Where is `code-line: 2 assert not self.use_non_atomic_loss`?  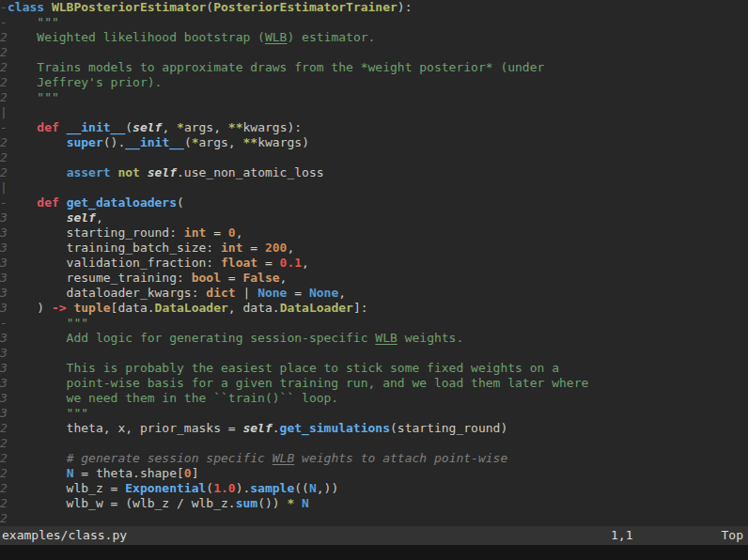 code-line: 2 assert not self.use_non_atomic_loss is located at coordinates (374, 173).